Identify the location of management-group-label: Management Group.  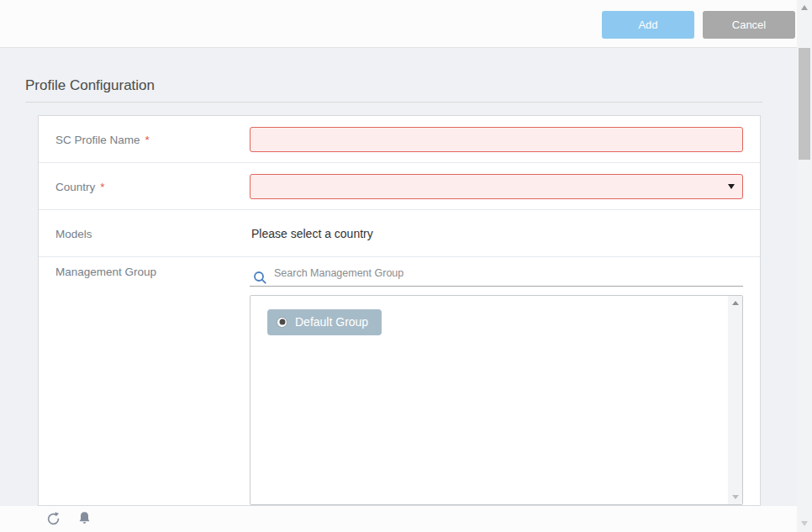
(106, 272).